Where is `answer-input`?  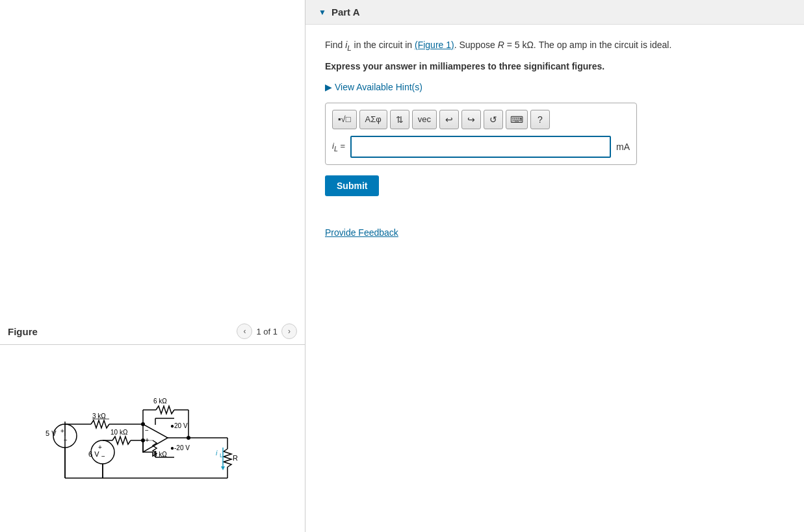
answer-input is located at coordinates (481, 147).